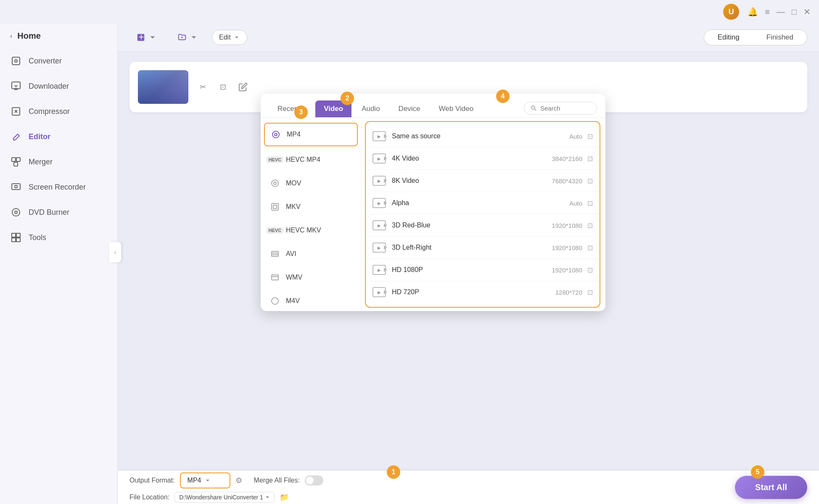  I want to click on sidebar-item-merger: Merger, so click(59, 162).